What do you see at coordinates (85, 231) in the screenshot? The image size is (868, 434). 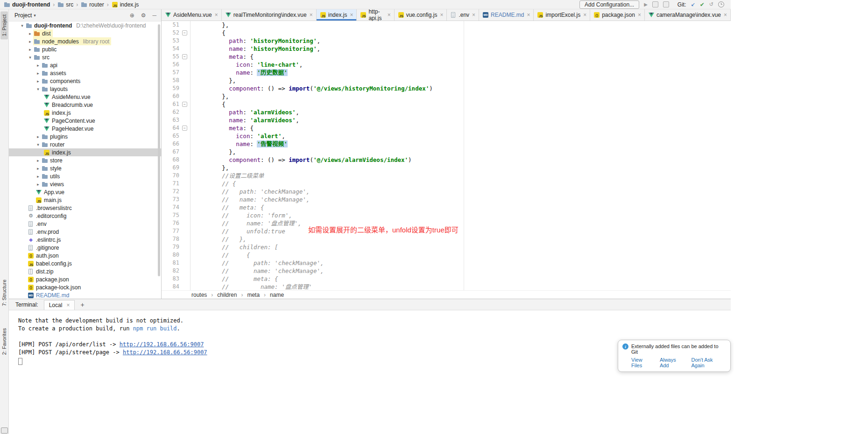 I see `tree-item: .env.prod` at bounding box center [85, 231].